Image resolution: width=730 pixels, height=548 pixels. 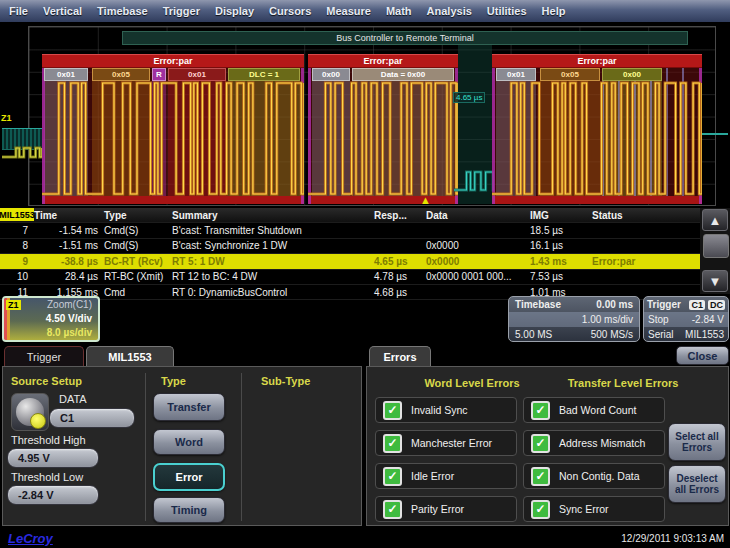 I want to click on type-timing-button: Timing, so click(x=189, y=510).